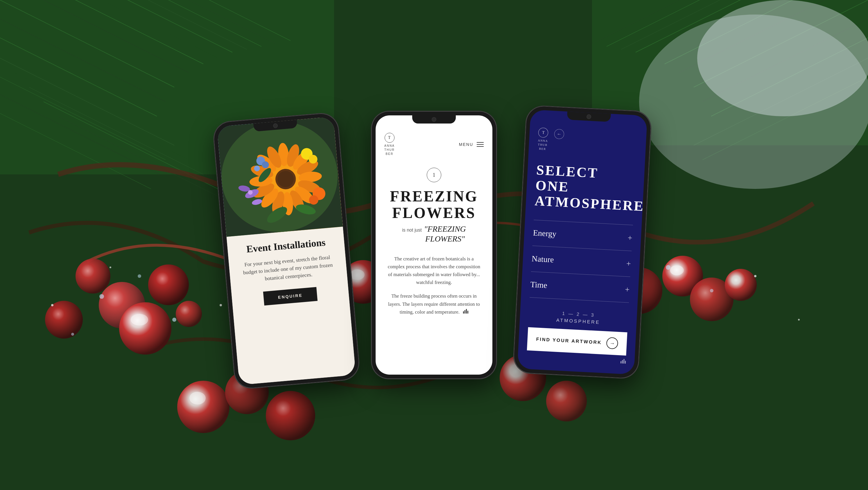 The height and width of the screenshot is (490, 868). Describe the element at coordinates (390, 137) in the screenshot. I see `logo-circle: T` at that location.